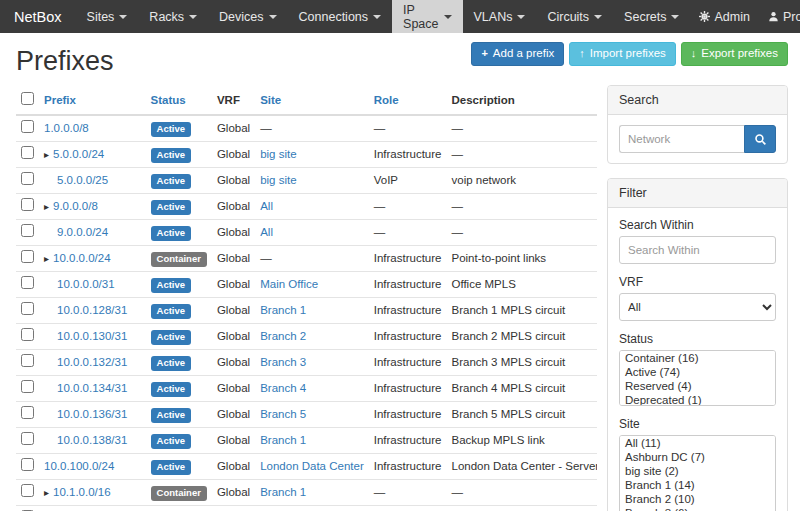 The width and height of the screenshot is (800, 511). I want to click on column-header-prefix: Prefix, so click(60, 100).